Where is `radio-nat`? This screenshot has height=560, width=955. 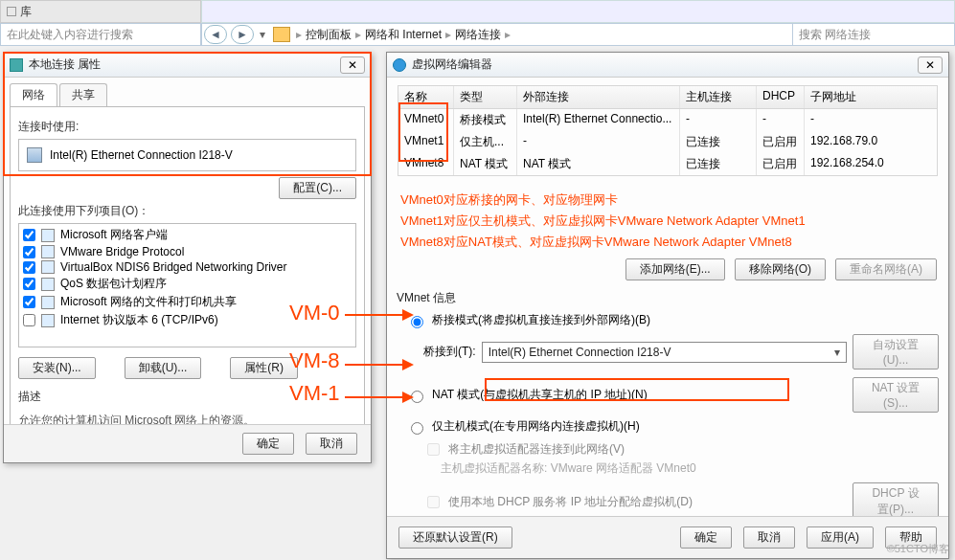
radio-nat is located at coordinates (418, 396).